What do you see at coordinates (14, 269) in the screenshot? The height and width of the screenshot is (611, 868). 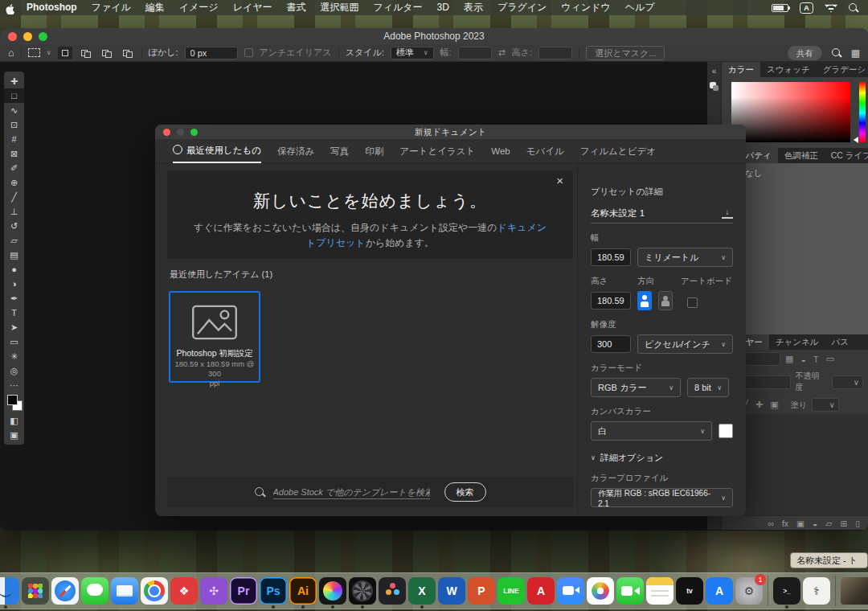 I see `blur-tool: ●` at bounding box center [14, 269].